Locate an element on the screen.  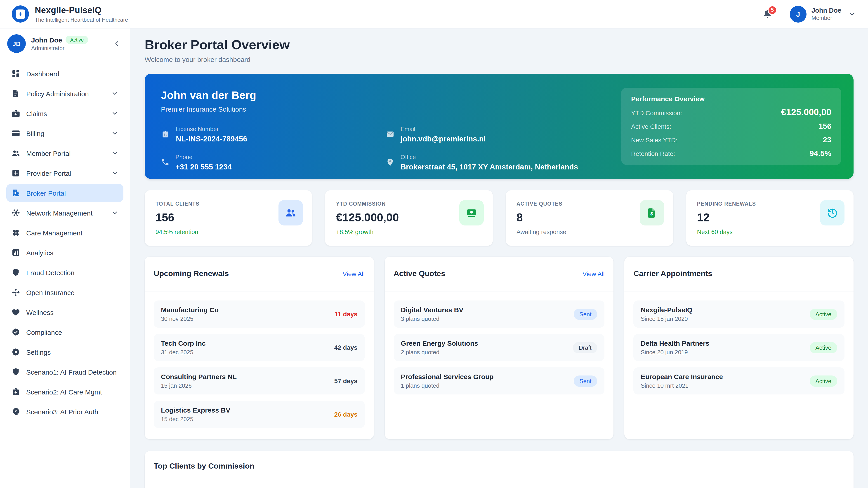
sidebar-item-scenario2-ai-care-mgmt: Scenario2: AI Care Mgmt is located at coordinates (65, 392).